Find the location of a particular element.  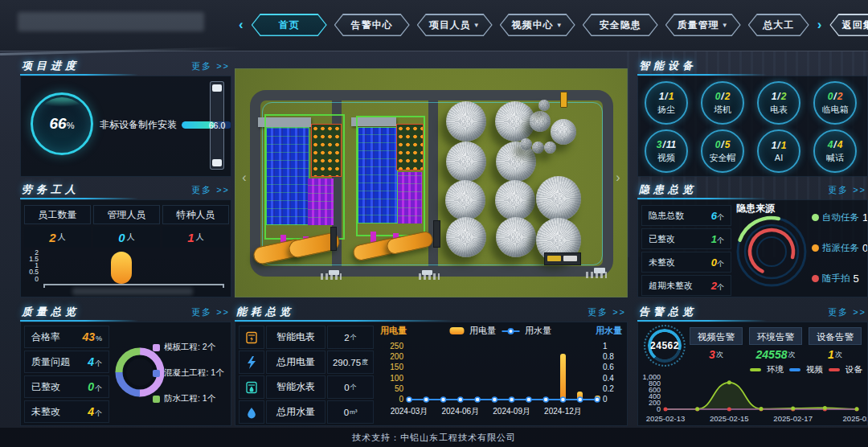

panel-title: 劳务工人 is located at coordinates (51, 190).